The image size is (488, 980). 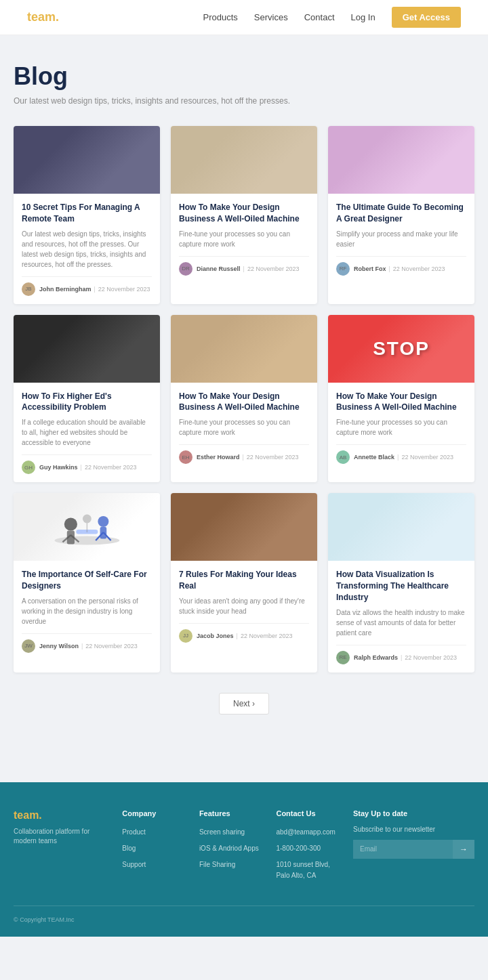 I want to click on author-avatar: JW, so click(x=28, y=646).